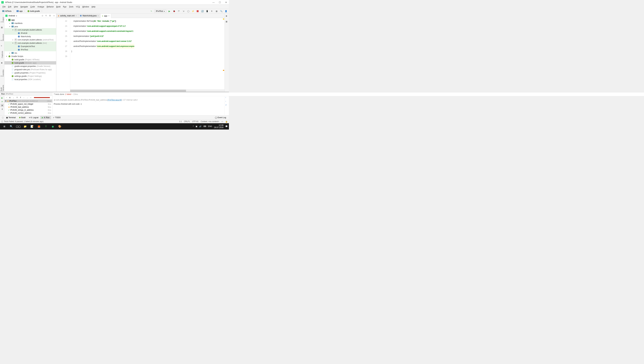  I want to click on tray-language: ENG, so click(210, 127).